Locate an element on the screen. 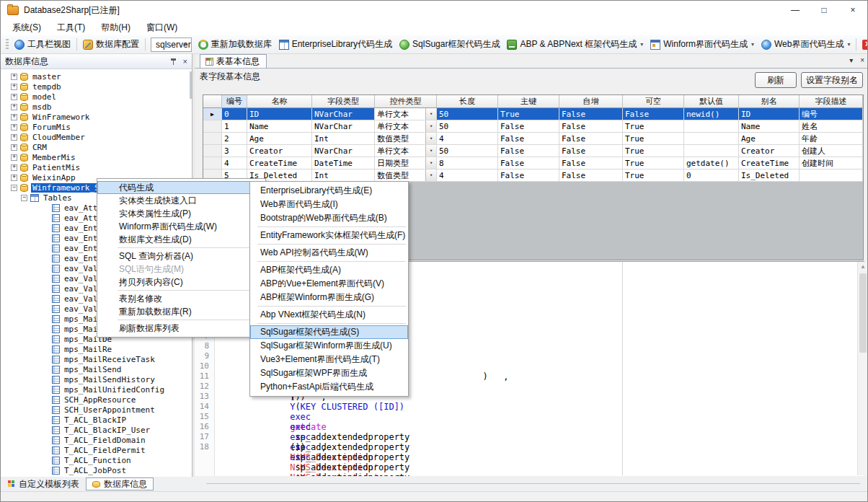 Image resolution: width=868 pixels, height=502 pixels. tree-item: tempdb is located at coordinates (96, 87).